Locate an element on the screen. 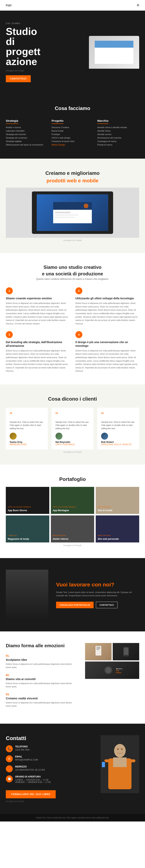 The width and height of the screenshot is (145, 868). testimonial-1: " Sample text. Click to select the raw. … is located at coordinates (27, 429).